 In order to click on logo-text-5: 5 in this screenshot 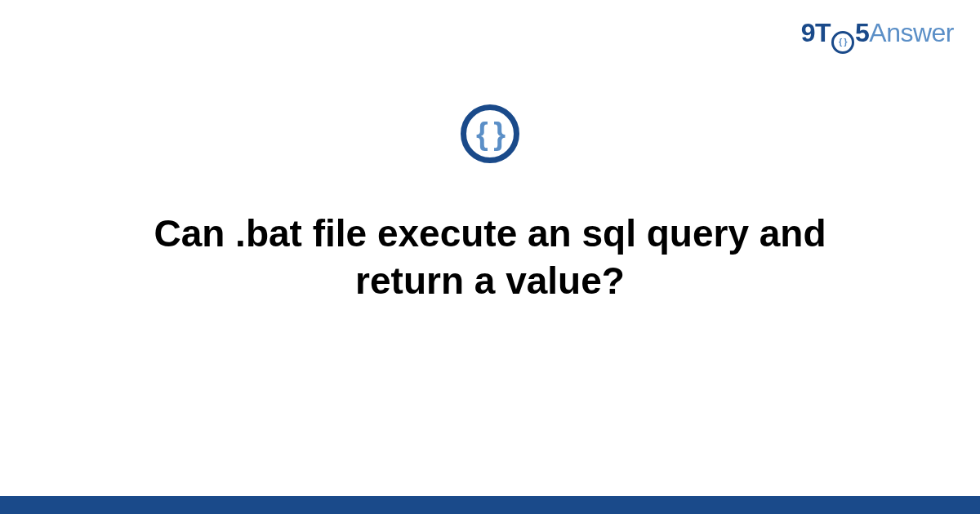, I will do `click(862, 33)`.